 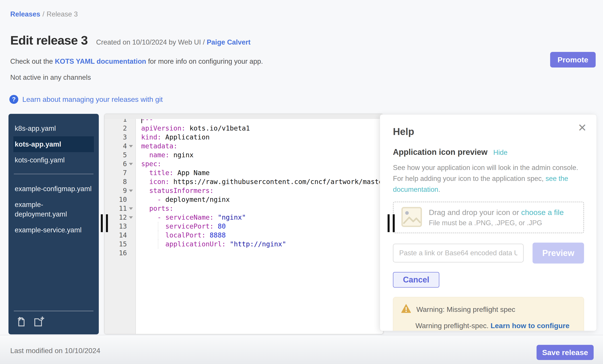 What do you see at coordinates (530, 326) in the screenshot?
I see `learn-how-to-configure-link: Learn how to configure` at bounding box center [530, 326].